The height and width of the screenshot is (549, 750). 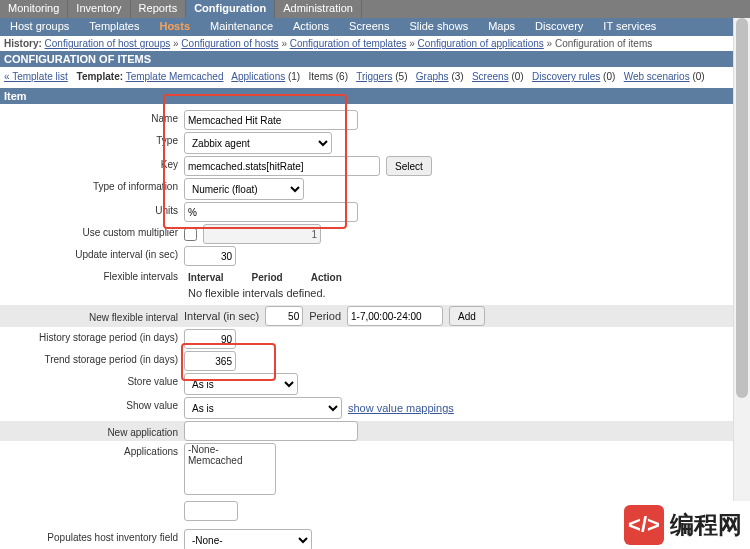 What do you see at coordinates (375, 44) in the screenshot?
I see `history-bar: History: Configuration of host groups » …` at bounding box center [375, 44].